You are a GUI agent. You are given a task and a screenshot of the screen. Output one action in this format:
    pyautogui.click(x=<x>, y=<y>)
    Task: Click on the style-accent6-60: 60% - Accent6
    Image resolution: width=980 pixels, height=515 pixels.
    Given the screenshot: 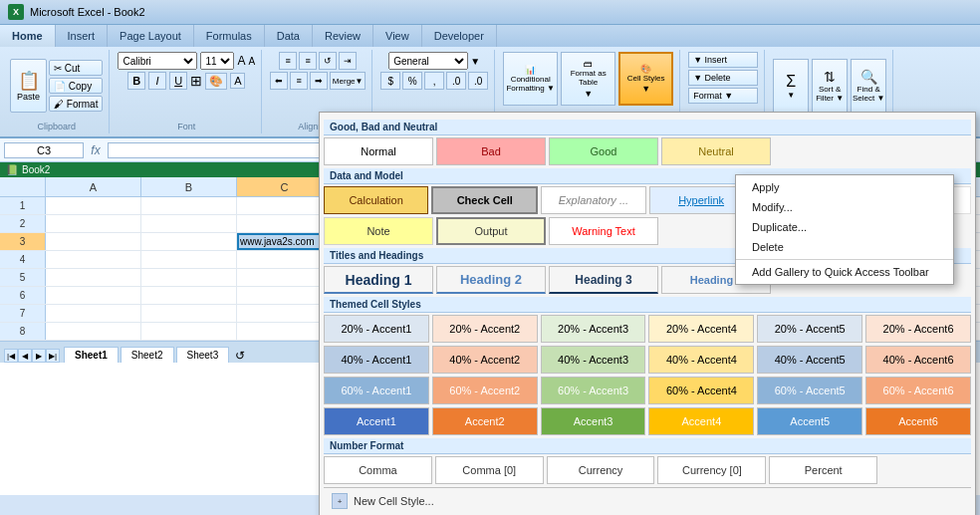 What is the action you would take?
    pyautogui.click(x=918, y=390)
    